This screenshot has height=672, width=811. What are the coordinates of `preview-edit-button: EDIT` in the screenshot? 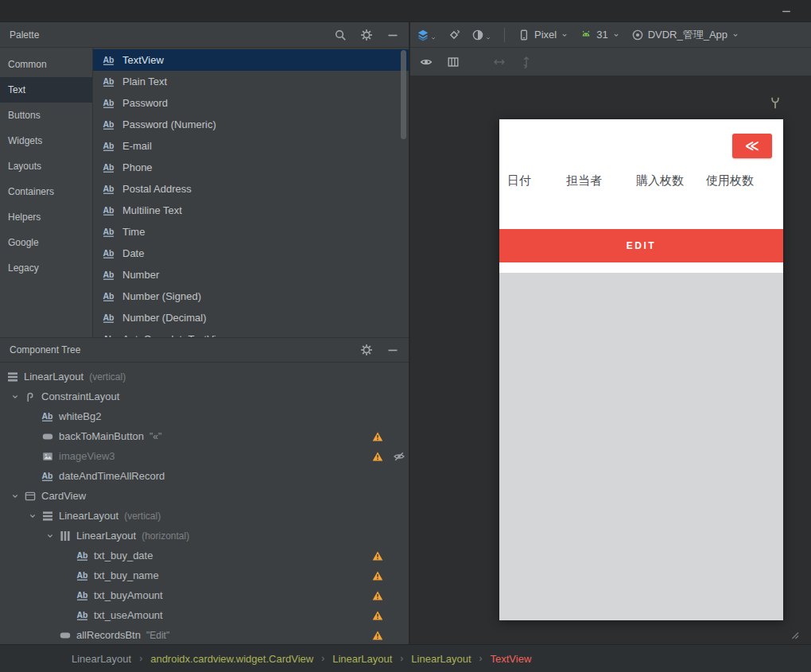 It's located at (641, 246).